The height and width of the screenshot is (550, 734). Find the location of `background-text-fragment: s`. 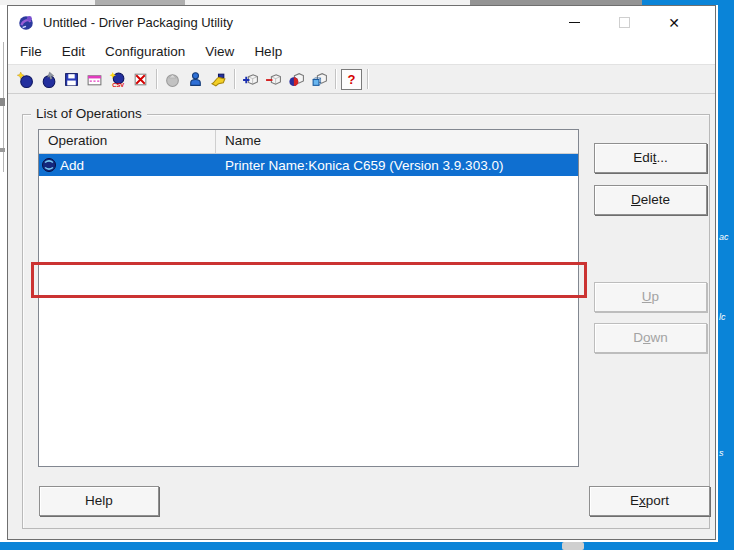

background-text-fragment: s is located at coordinates (722, 453).